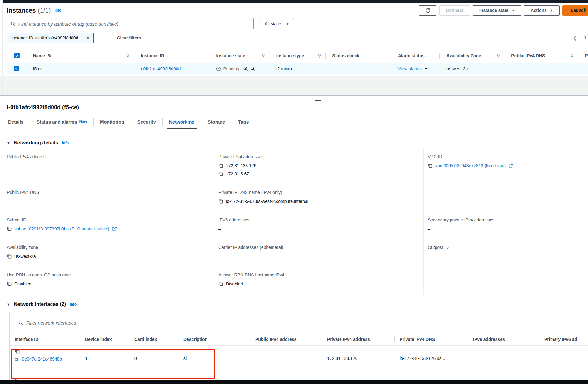 The image size is (588, 384). Describe the element at coordinates (252, 69) in the screenshot. I see `zoom-out-icon` at that location.